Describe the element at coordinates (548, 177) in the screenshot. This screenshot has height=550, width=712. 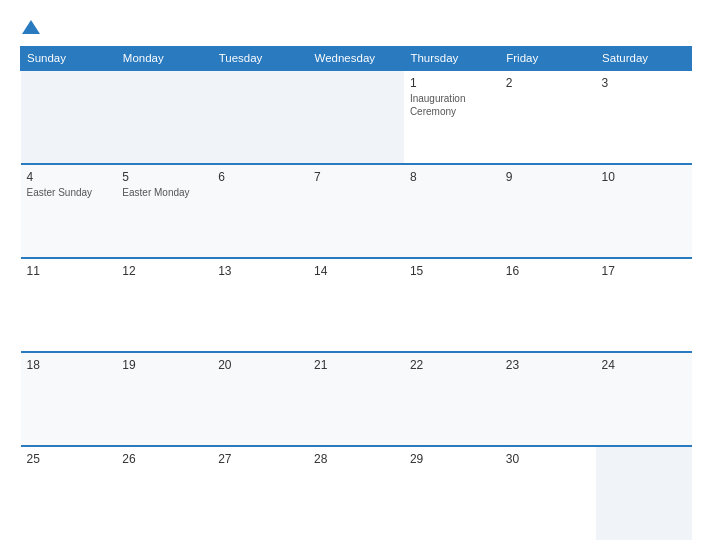
I see `day-number: 9` at that location.